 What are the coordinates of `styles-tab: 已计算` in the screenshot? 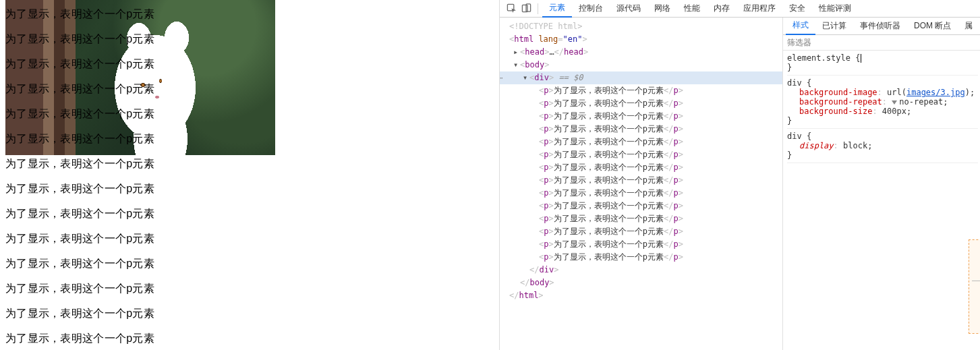 It's located at (834, 26).